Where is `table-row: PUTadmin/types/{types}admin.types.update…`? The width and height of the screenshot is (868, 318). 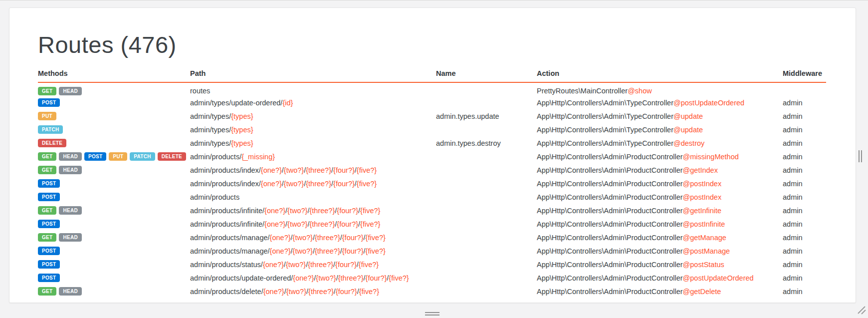
table-row: PUTadmin/types/{types}admin.types.update… is located at coordinates (432, 116).